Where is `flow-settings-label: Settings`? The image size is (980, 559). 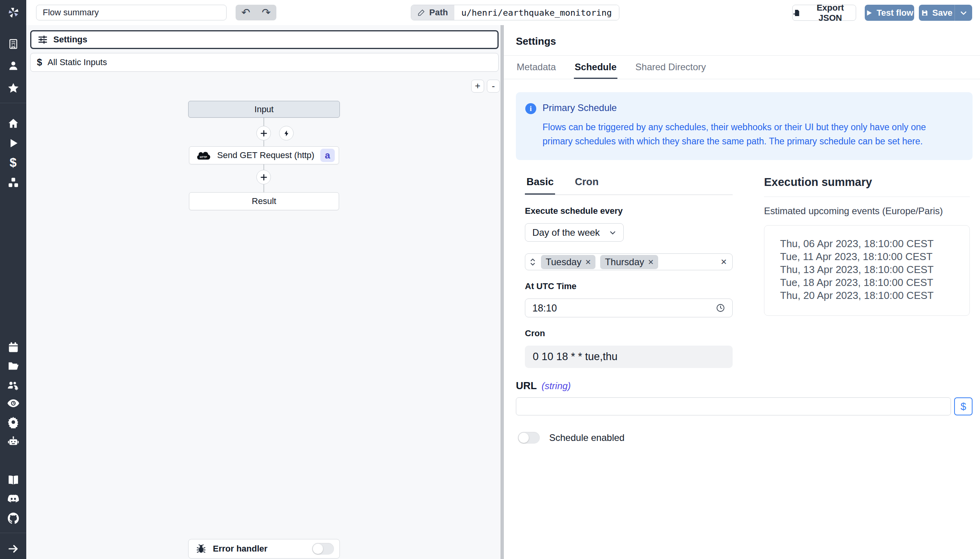 flow-settings-label: Settings is located at coordinates (71, 40).